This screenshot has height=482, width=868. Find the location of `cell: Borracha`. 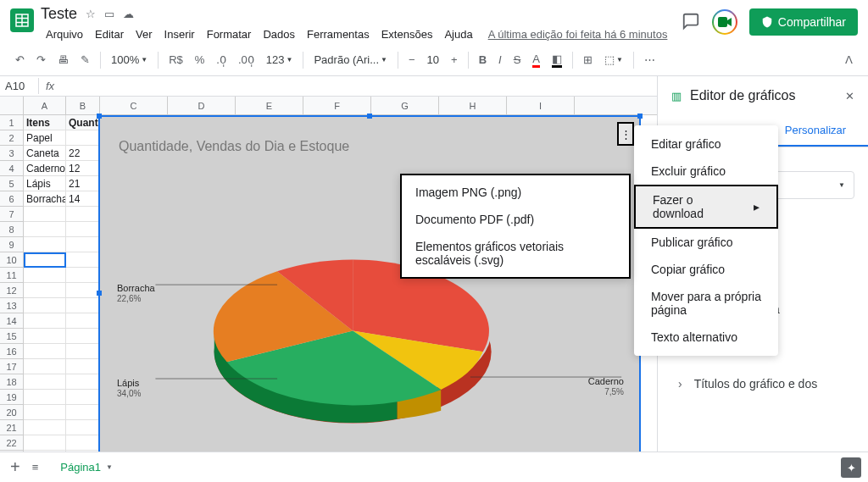

cell: Borracha is located at coordinates (45, 199).